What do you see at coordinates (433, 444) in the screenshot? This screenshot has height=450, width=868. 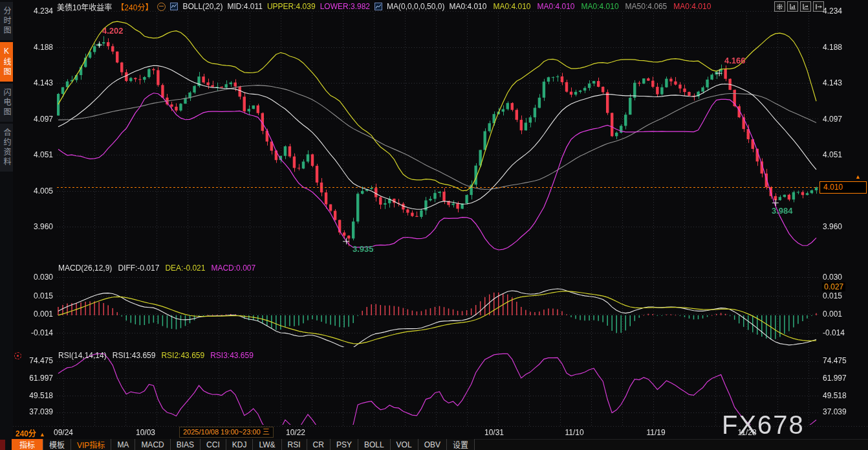 I see `toolbar-button: OBV` at bounding box center [433, 444].